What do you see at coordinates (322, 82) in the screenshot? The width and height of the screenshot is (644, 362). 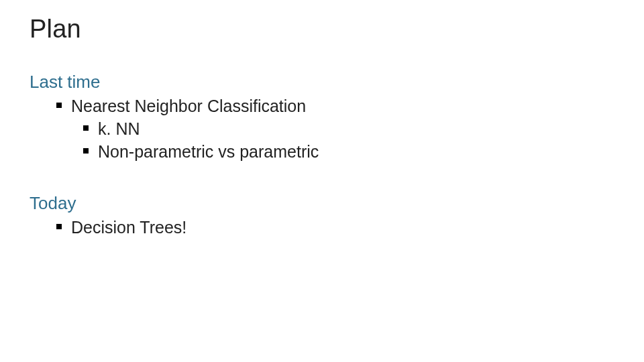 I see `section-label-last-time: Last time` at bounding box center [322, 82].